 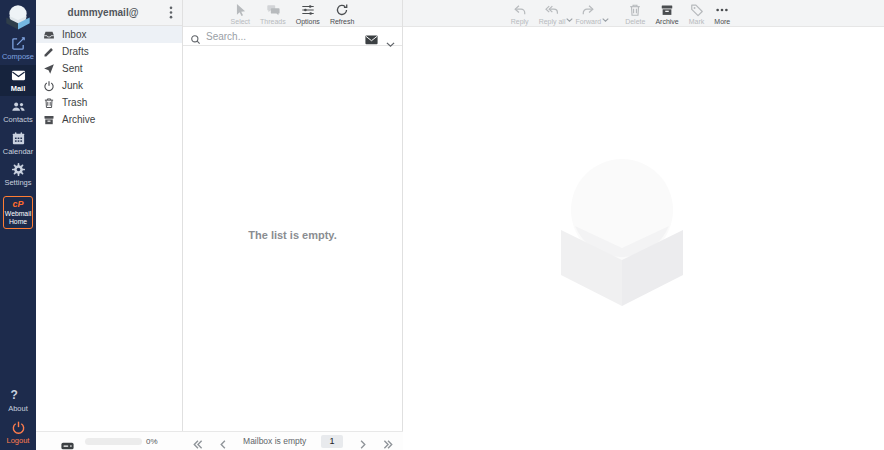 What do you see at coordinates (18, 16) in the screenshot?
I see `roundcube-logo-icon` at bounding box center [18, 16].